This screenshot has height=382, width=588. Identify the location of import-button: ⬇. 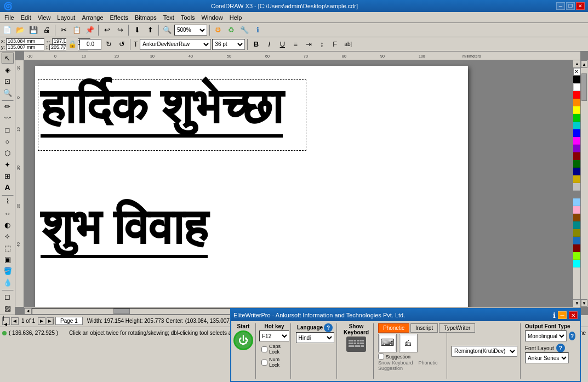
(137, 30).